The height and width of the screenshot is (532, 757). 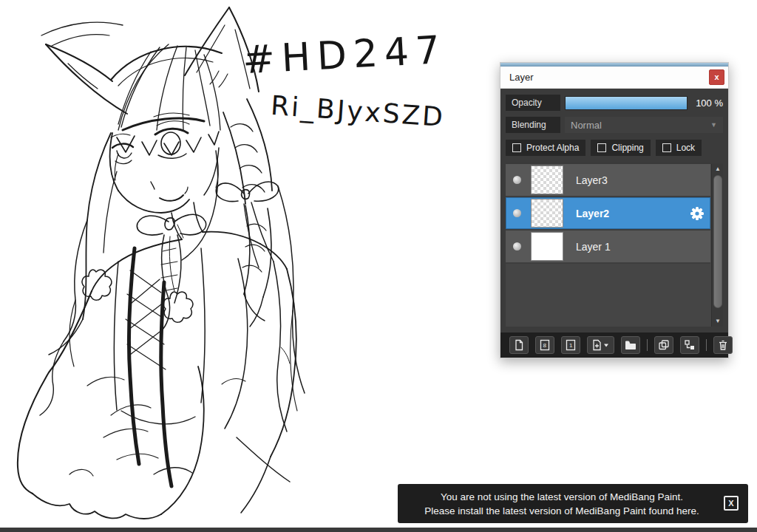 What do you see at coordinates (609, 77) in the screenshot?
I see `layer-panel-title: Layer` at bounding box center [609, 77].